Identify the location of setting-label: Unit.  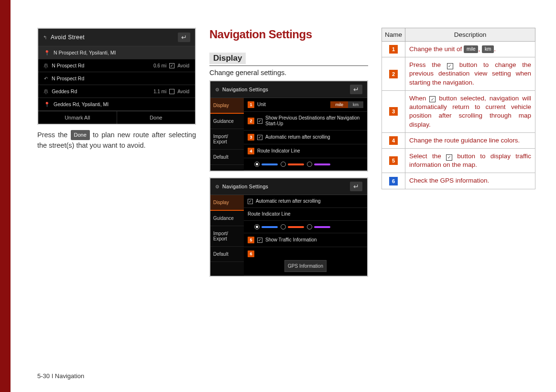
(293, 105).